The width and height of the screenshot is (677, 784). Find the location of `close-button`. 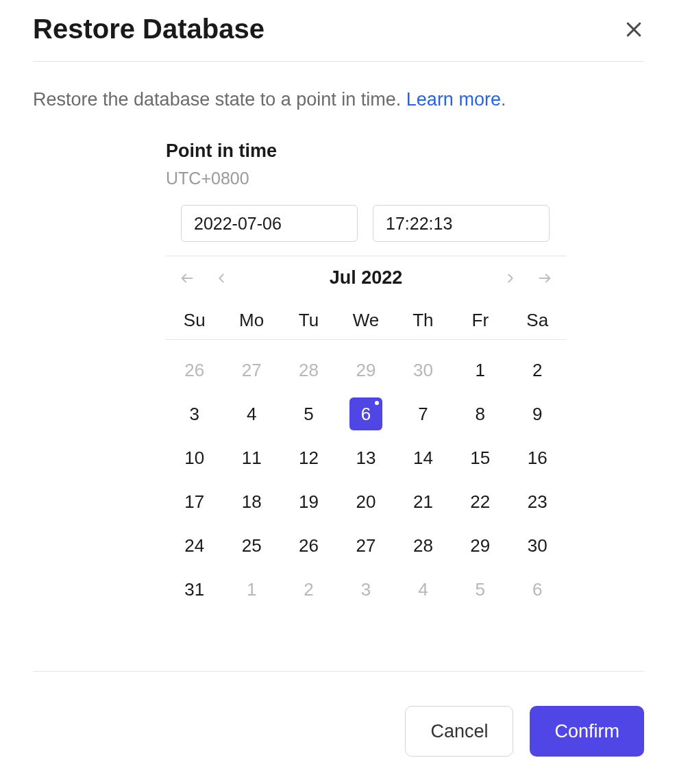

close-button is located at coordinates (634, 29).